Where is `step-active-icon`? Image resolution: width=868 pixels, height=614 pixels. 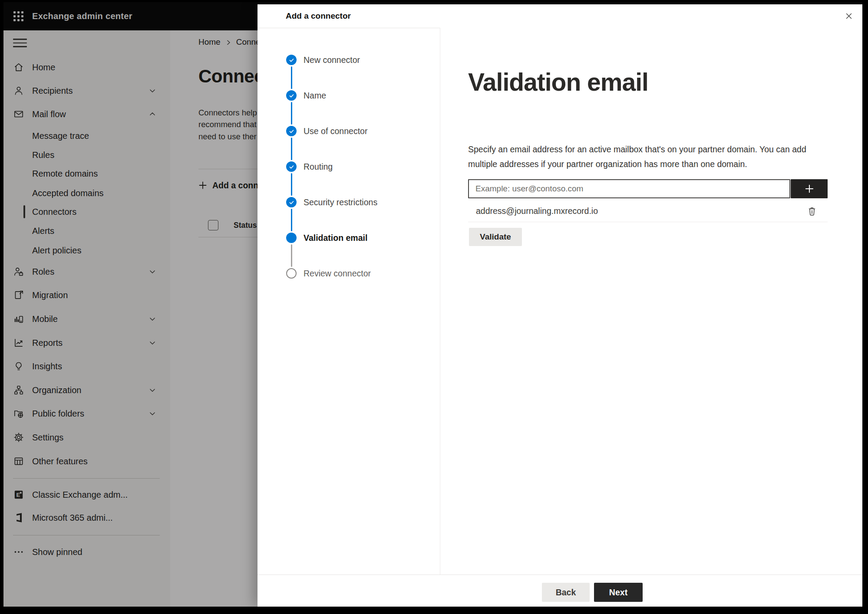
step-active-icon is located at coordinates (291, 238).